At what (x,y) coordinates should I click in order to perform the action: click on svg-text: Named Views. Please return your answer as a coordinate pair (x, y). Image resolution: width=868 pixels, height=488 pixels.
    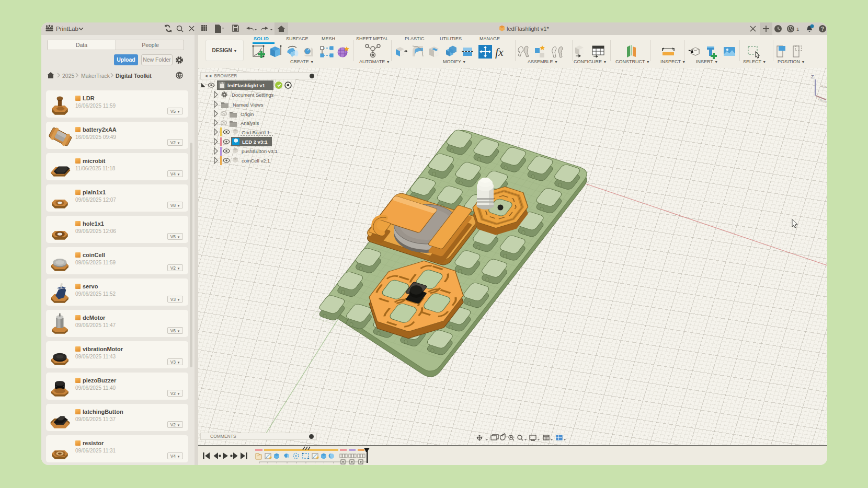
    Looking at the image, I should click on (248, 104).